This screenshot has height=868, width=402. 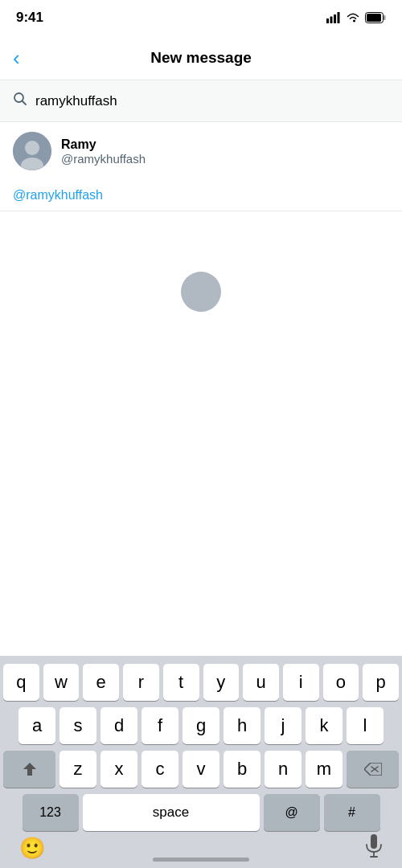 What do you see at coordinates (212, 101) in the screenshot?
I see `search-input` at bounding box center [212, 101].